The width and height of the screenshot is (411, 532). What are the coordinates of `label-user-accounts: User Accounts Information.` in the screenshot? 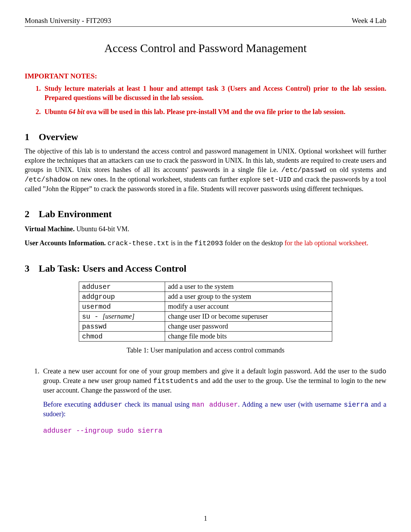 It's located at (65, 243).